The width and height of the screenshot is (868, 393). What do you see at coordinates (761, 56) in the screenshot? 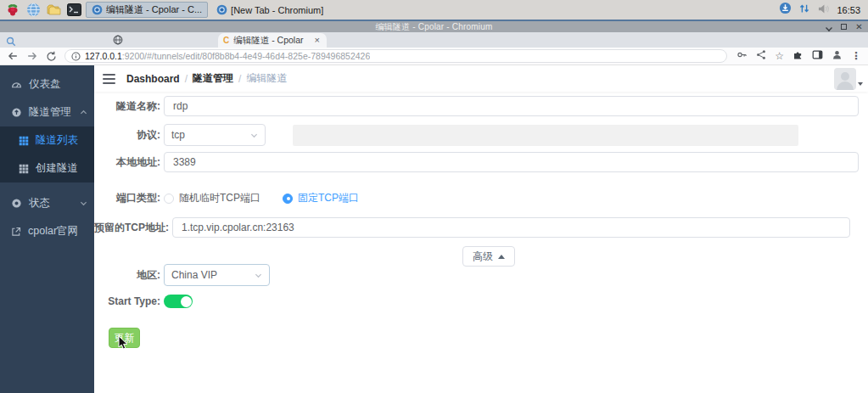
I see `share-icon` at bounding box center [761, 56].